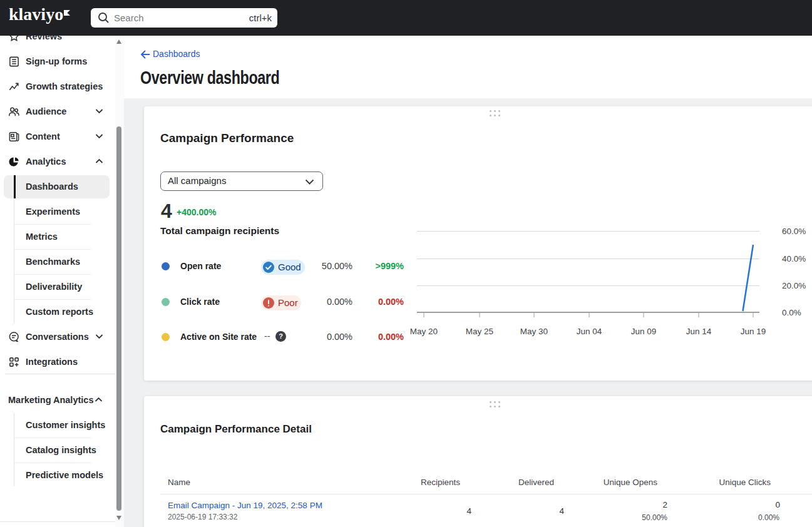 This screenshot has width=812, height=527. I want to click on svg-text: May 20, so click(424, 332).